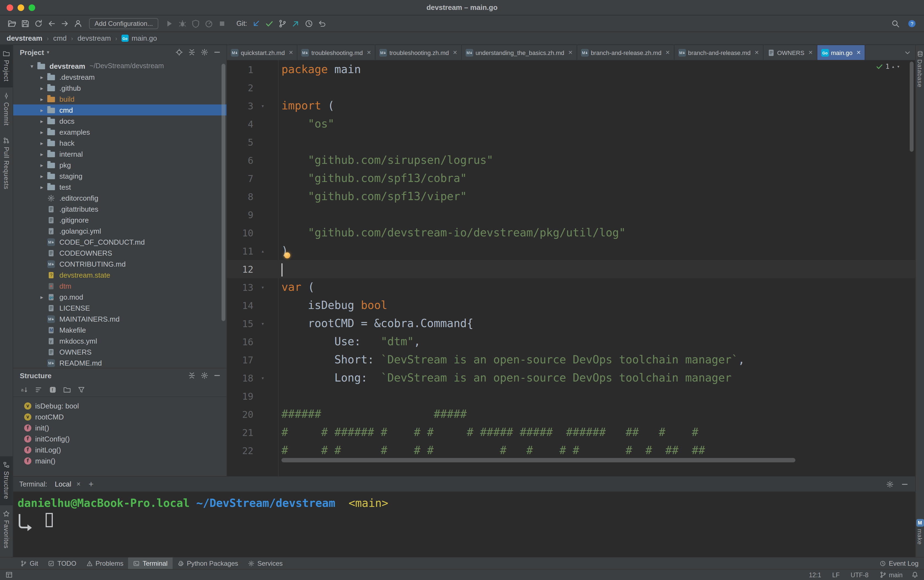 The height and width of the screenshot is (580, 924). I want to click on project-panel-title: Project, so click(32, 52).